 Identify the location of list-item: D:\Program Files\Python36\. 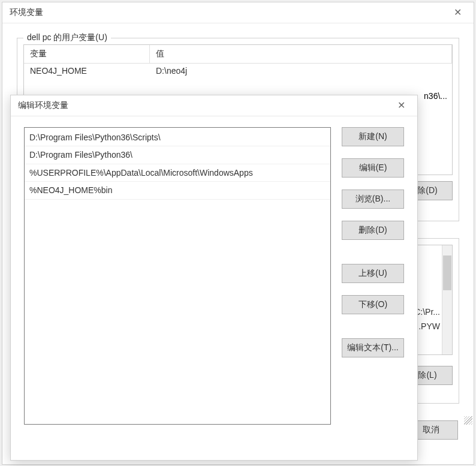
(177, 155).